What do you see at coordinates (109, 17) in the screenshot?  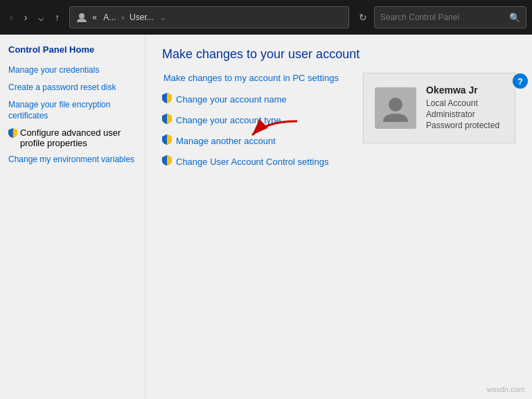 I see `breadcrumb-1: A...` at bounding box center [109, 17].